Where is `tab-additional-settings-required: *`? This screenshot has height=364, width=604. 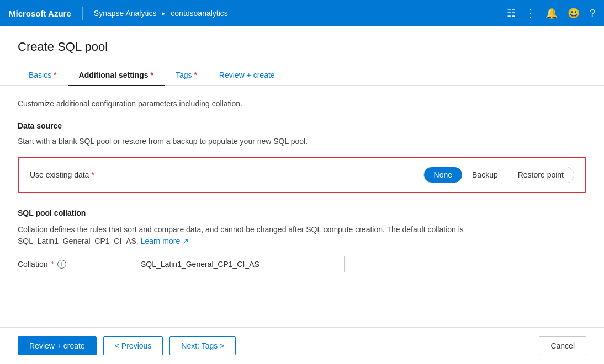 tab-additional-settings-required: * is located at coordinates (151, 75).